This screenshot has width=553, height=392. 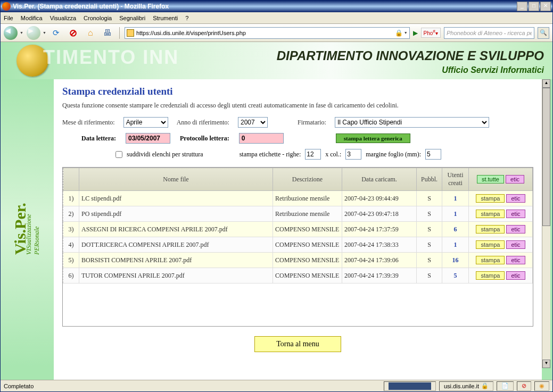 I want to click on firmatario-label: Firmatario:, so click(x=312, y=122).